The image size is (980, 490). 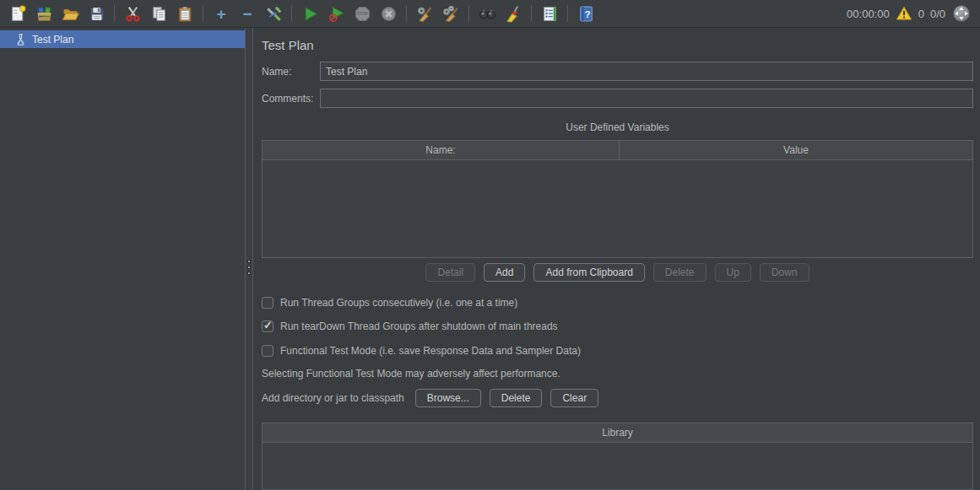 What do you see at coordinates (618, 127) in the screenshot?
I see `udv-title: User Defined Variables` at bounding box center [618, 127].